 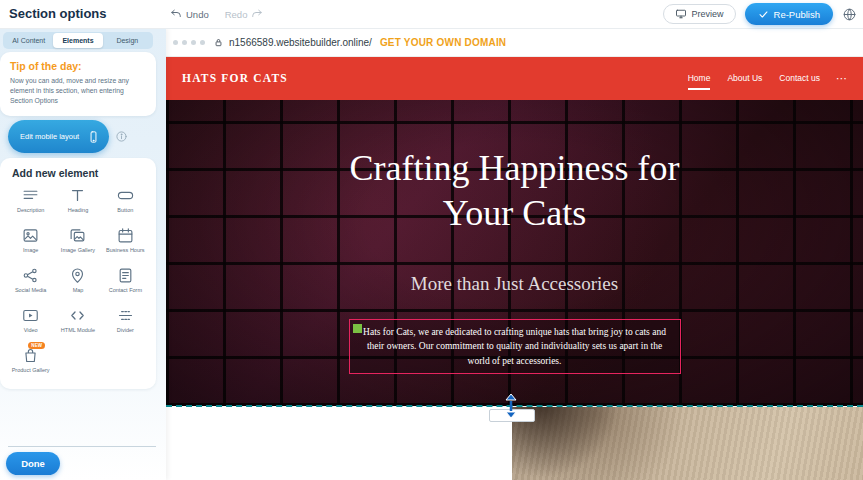 I want to click on undo-button: Undo, so click(x=190, y=14).